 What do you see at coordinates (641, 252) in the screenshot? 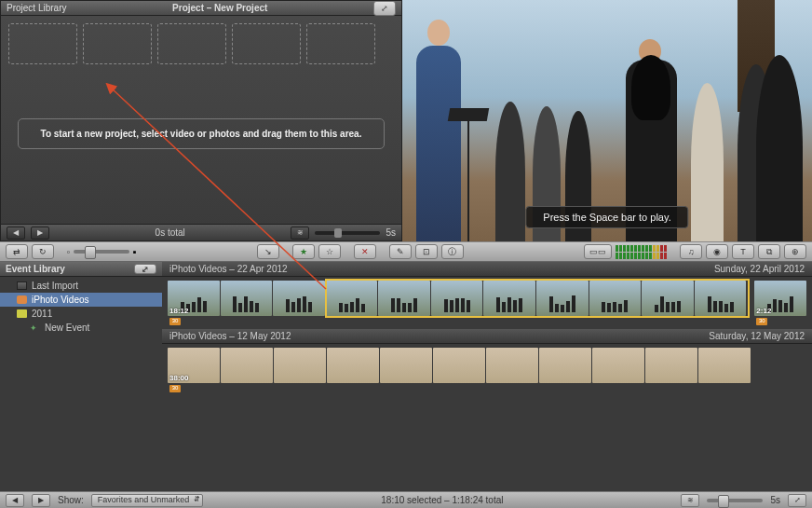
I see `audio-meter` at bounding box center [641, 252].